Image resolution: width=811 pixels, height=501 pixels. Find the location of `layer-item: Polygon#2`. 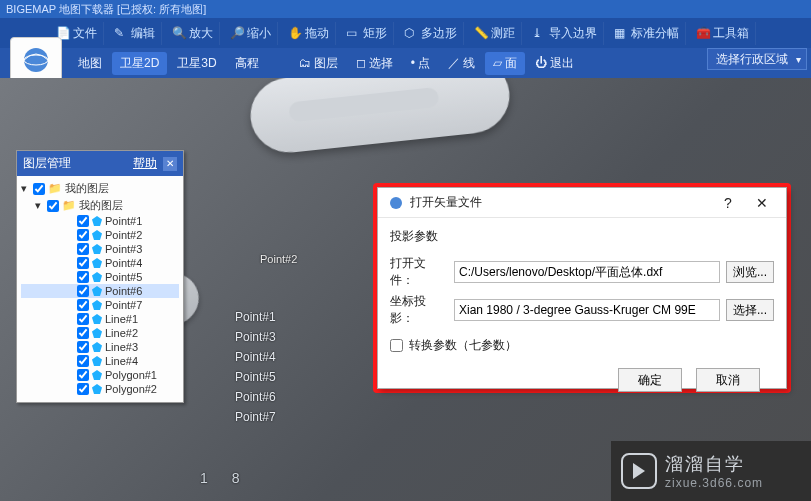

layer-item: Polygon#2 is located at coordinates (100, 389).